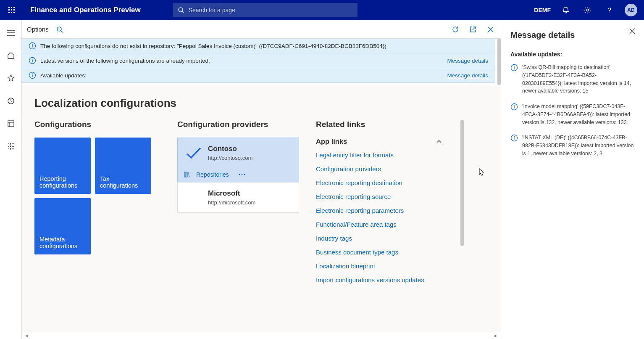 This screenshot has height=339, width=644. What do you see at coordinates (261, 29) in the screenshot?
I see `page-toolbar: Options` at bounding box center [261, 29].